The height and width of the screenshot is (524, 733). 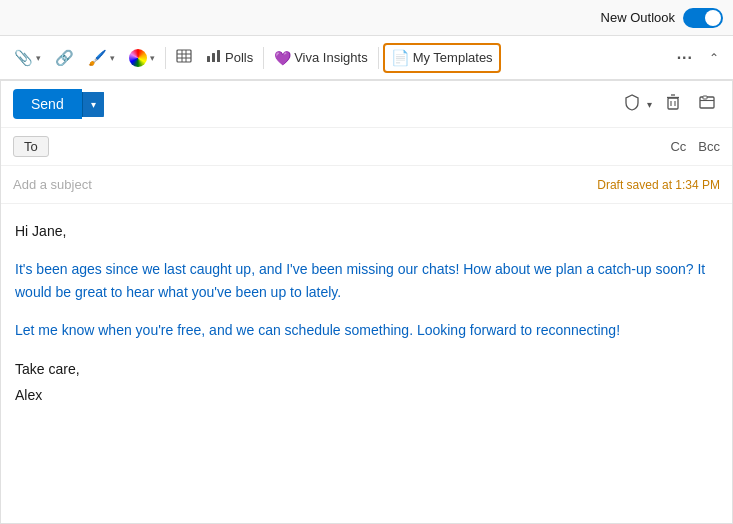 I want to click on body-greeting: Hi Jane,, so click(x=40, y=231).